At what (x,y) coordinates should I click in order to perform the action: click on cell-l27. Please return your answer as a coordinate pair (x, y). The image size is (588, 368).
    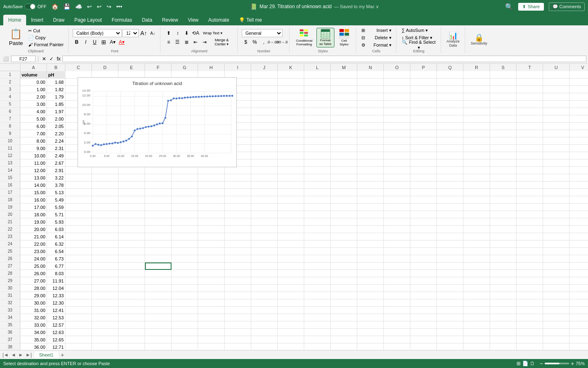
    Looking at the image, I should click on (318, 266).